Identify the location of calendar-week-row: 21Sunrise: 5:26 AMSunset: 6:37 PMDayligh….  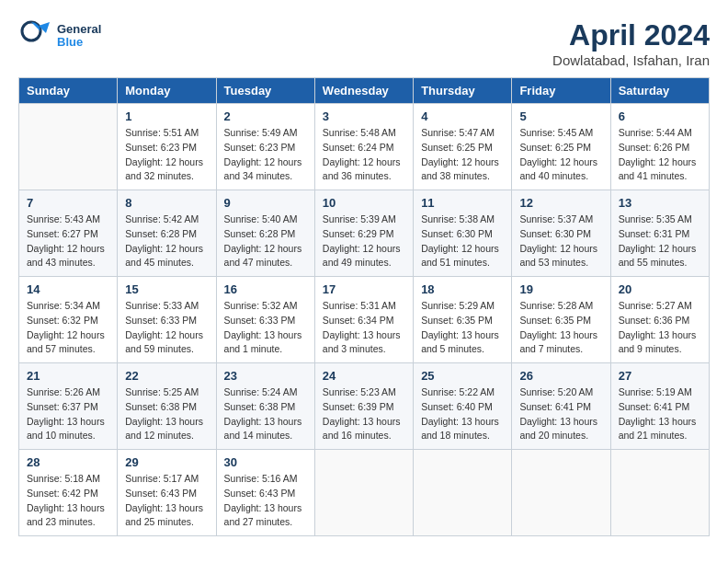
(364, 407).